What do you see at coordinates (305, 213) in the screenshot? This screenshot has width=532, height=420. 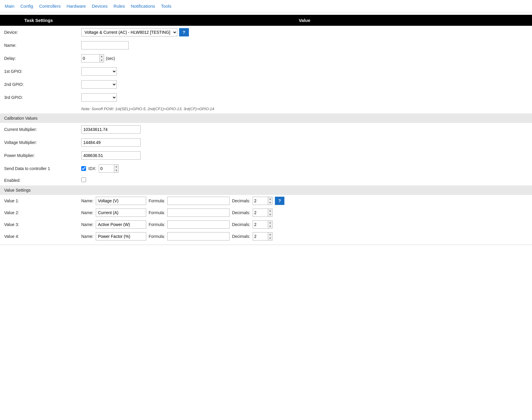 I see `value2-value-cell: Name: Formula: Decimals: ▲ ▼` at bounding box center [305, 213].